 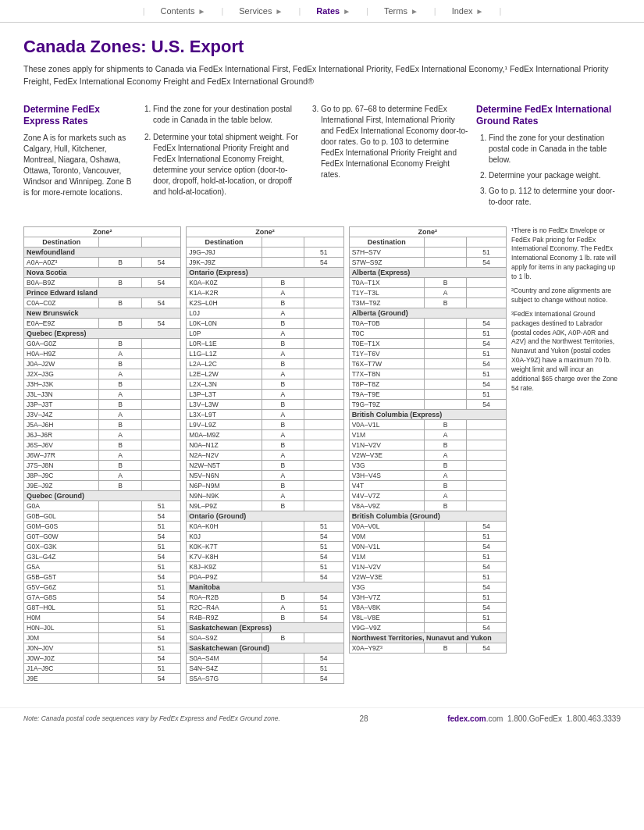 What do you see at coordinates (386, 617) in the screenshot?
I see `dest-cell: V8L–V8E` at bounding box center [386, 617].